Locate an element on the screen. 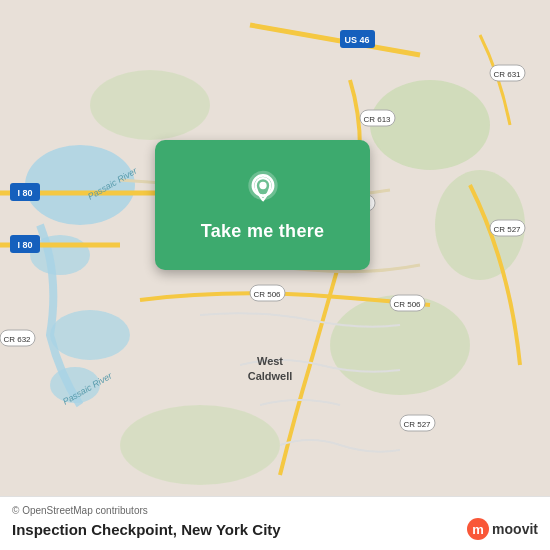 The height and width of the screenshot is (550, 550). moovit-wordmark: moovit is located at coordinates (515, 529).